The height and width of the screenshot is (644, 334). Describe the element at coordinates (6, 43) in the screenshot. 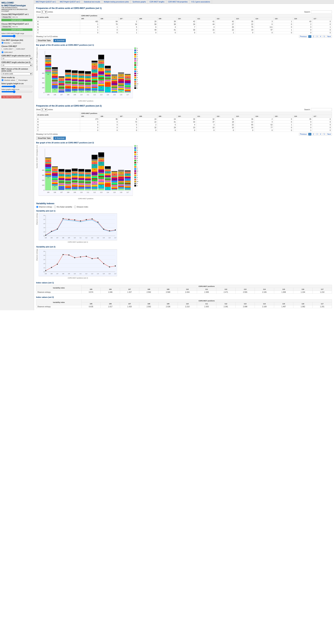

I see `view-diversity-option: diversity` at that location.